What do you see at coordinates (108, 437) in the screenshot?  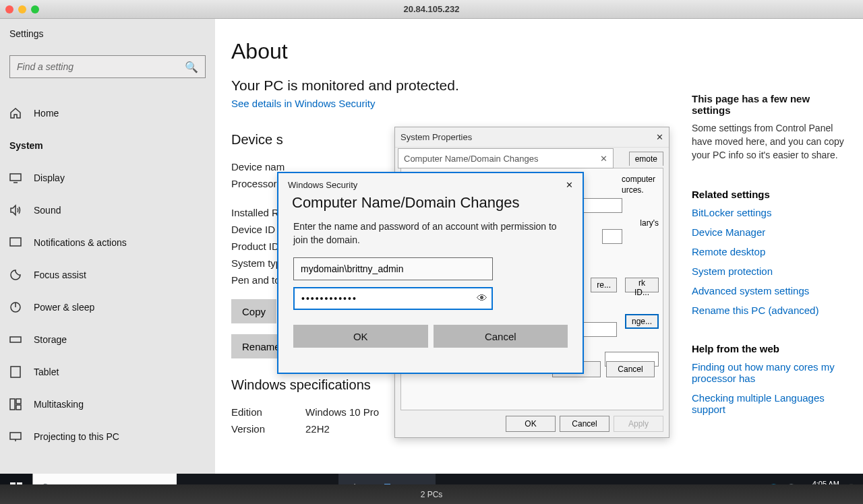 I see `nav-projecting: Projecting to this PC` at bounding box center [108, 437].